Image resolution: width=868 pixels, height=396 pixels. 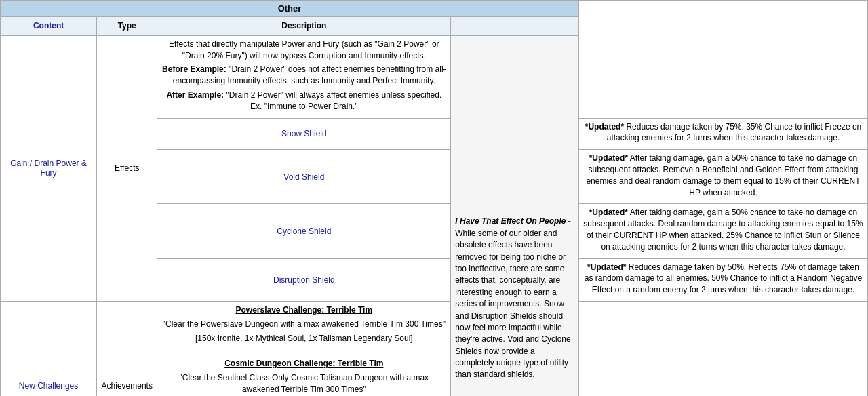 I want to click on content-disruption-shield: Disruption Shield, so click(x=304, y=279).